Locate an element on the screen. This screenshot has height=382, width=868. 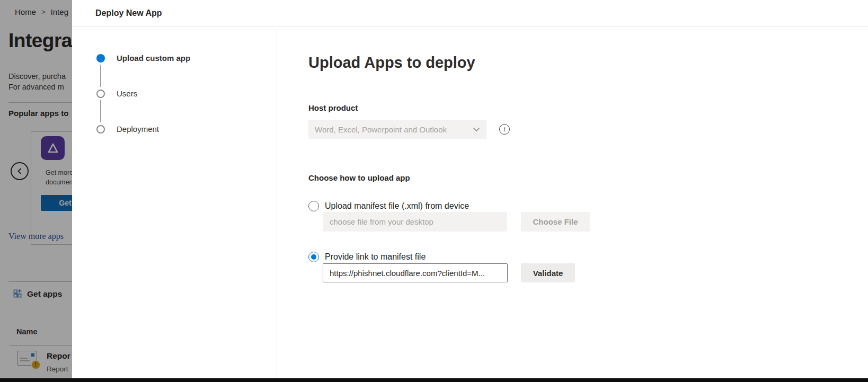
host-product-label: Host product is located at coordinates (588, 108).